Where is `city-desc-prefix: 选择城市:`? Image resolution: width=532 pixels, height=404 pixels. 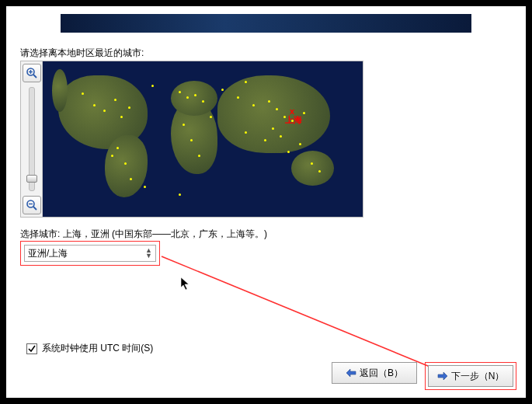
city-desc-prefix: 选择城市: is located at coordinates (42, 234).